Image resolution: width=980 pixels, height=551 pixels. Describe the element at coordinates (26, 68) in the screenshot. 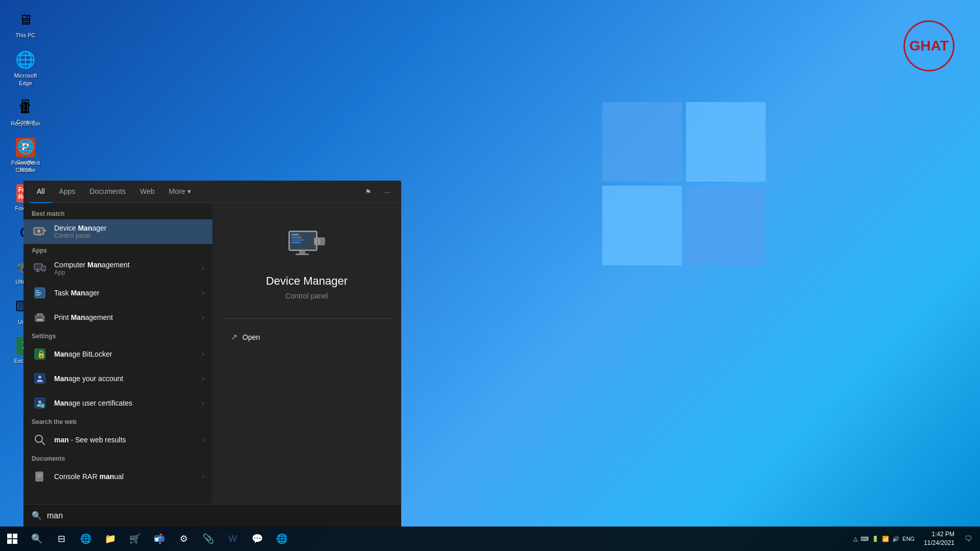

I see `desktop-icon-edge: 🌐 MicrosoftEdge` at that location.